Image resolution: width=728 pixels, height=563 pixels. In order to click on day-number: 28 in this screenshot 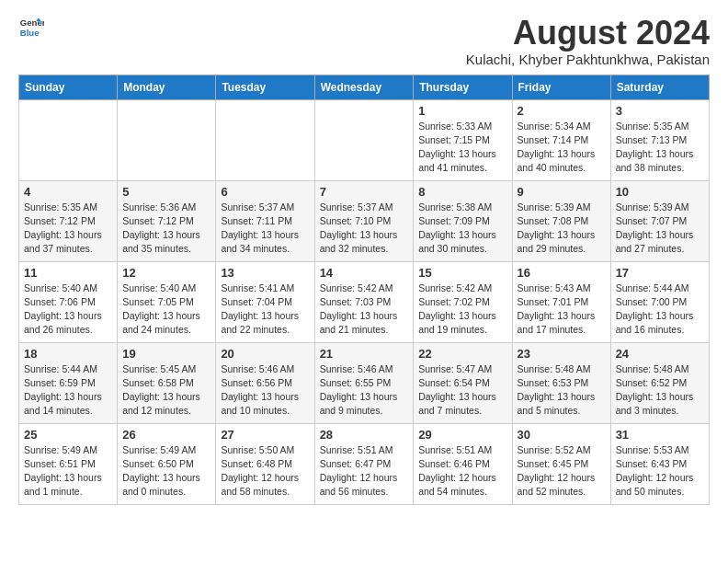, I will do `click(364, 434)`.